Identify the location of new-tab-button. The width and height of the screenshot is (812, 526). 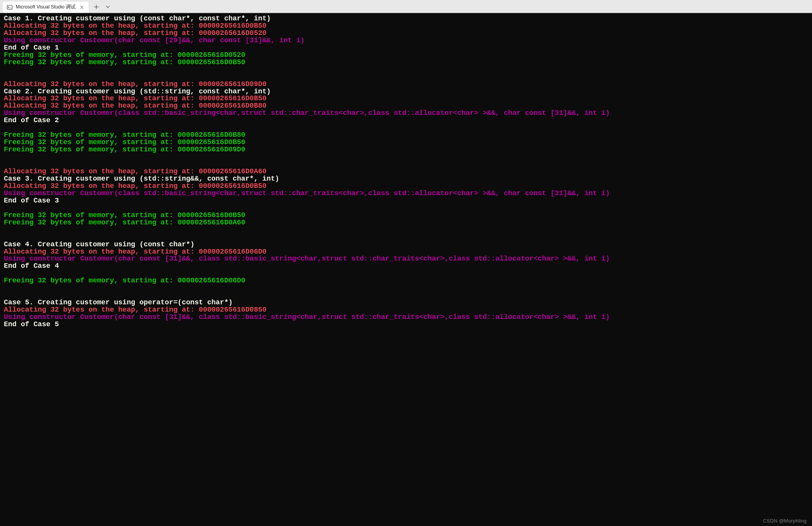
(96, 7).